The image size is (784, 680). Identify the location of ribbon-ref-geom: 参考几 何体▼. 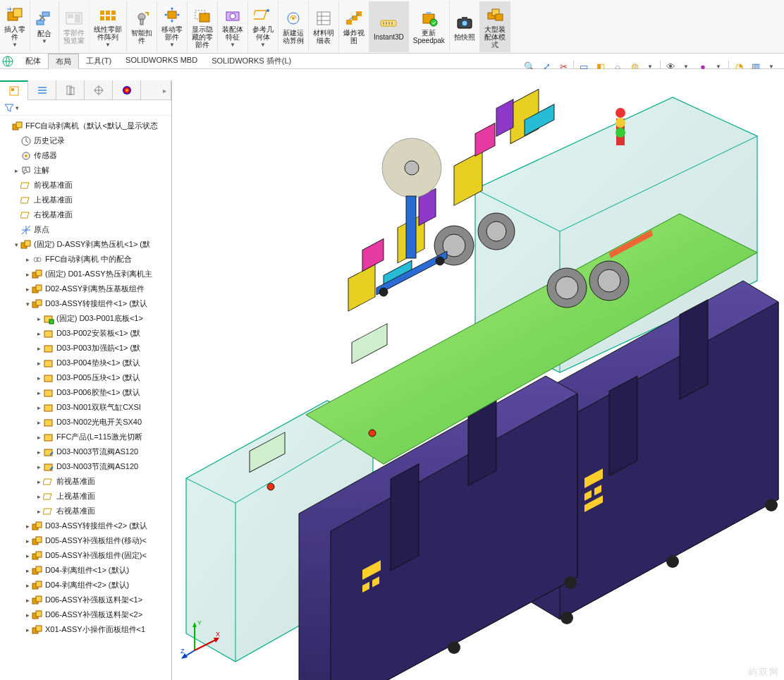
(264, 27).